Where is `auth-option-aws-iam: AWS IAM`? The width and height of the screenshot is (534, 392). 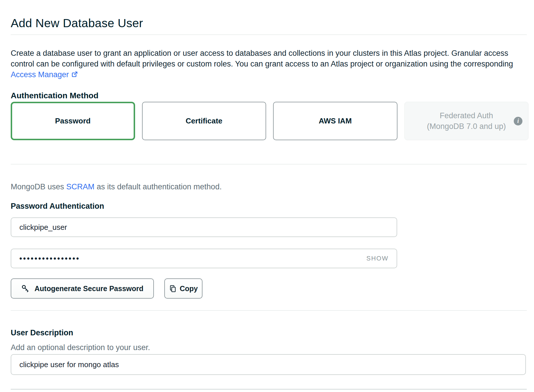 auth-option-aws-iam: AWS IAM is located at coordinates (335, 121).